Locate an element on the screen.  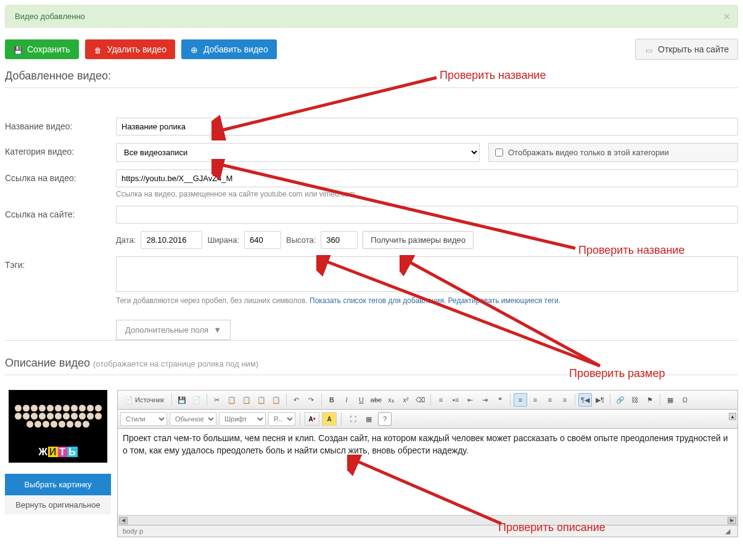
show-tags-link: Показать список тегов для добавления. is located at coordinates (377, 301).